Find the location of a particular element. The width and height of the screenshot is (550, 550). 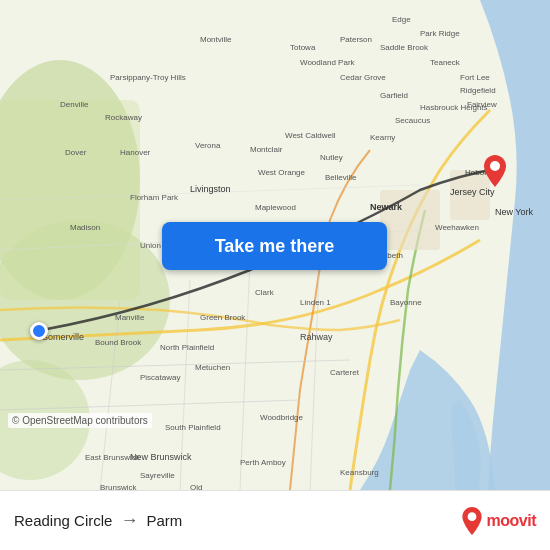

svg-text: Rockaway is located at coordinates (124, 118).